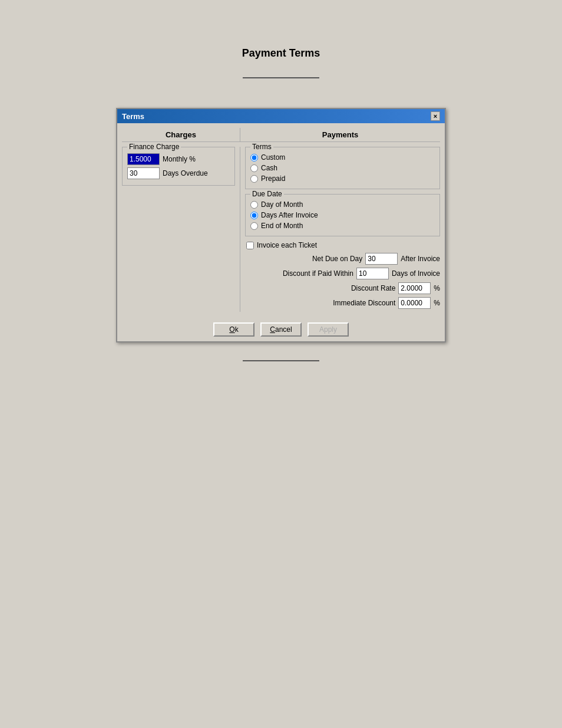  What do you see at coordinates (343, 274) in the screenshot?
I see `discount-paid-row: Discount if Paid Within Days of Invoice` at bounding box center [343, 274].